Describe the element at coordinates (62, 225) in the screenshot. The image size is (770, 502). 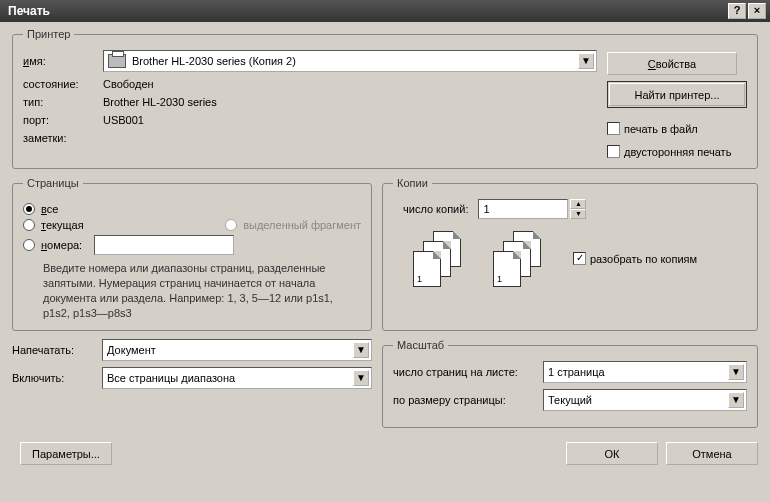
I see `pages-current-label: текущая` at that location.